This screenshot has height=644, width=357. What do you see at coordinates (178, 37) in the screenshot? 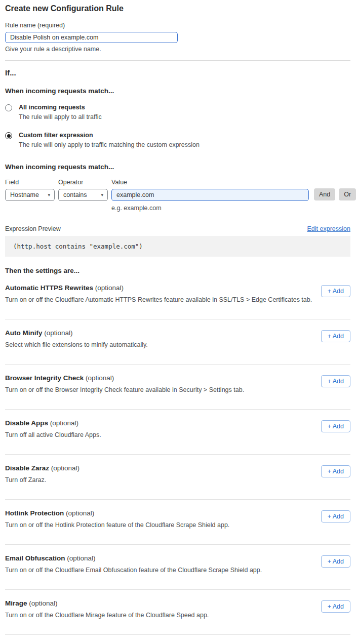
I see `rule-name-group: Rule name (required) Give your rule a de…` at bounding box center [178, 37].